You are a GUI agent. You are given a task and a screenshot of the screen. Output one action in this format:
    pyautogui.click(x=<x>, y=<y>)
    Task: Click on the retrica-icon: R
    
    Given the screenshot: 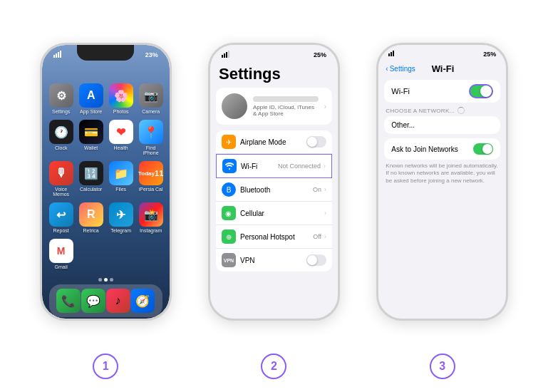 What is the action you would take?
    pyautogui.click(x=91, y=215)
    